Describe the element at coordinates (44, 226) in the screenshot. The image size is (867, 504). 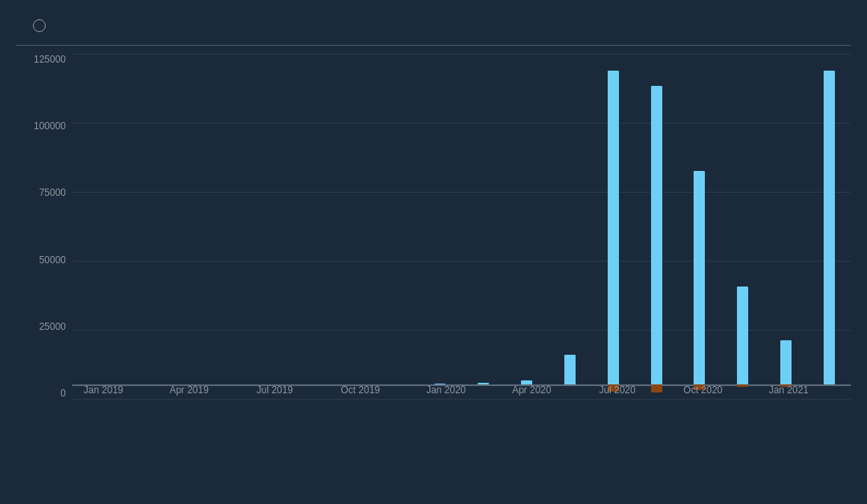
I see `y-axis: 125000 100000 75000 50000 25000 0` at that location.